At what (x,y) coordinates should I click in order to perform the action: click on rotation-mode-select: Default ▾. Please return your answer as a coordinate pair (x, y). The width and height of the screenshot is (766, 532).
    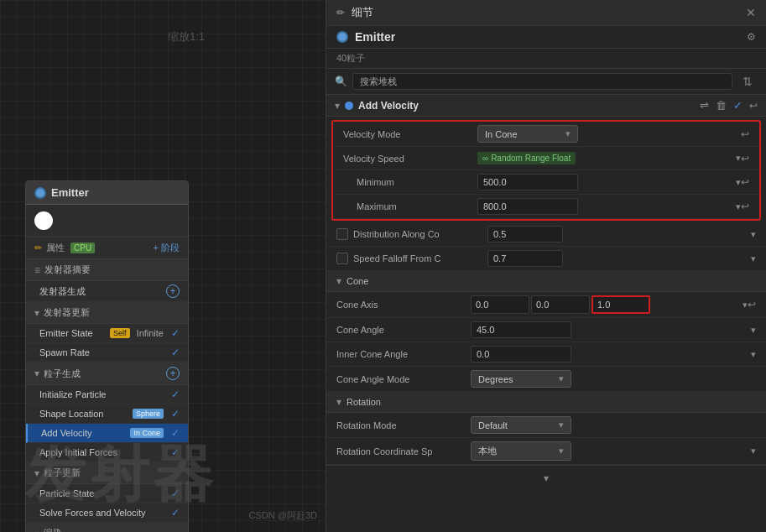
    Looking at the image, I should click on (521, 425).